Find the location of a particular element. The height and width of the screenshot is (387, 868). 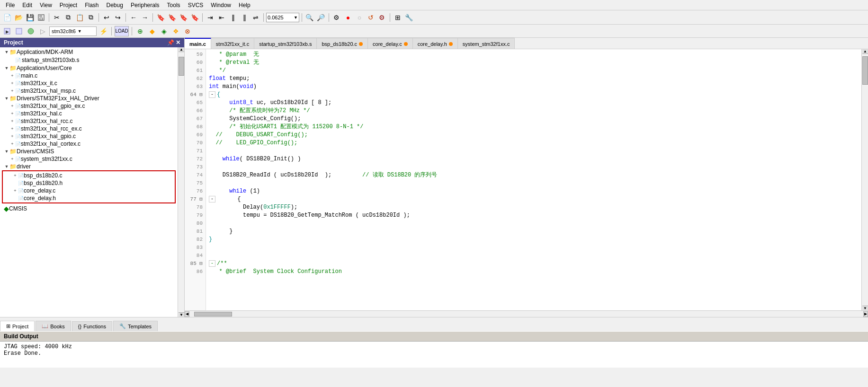

magic-wand-btn: ⚡ is located at coordinates (103, 31).